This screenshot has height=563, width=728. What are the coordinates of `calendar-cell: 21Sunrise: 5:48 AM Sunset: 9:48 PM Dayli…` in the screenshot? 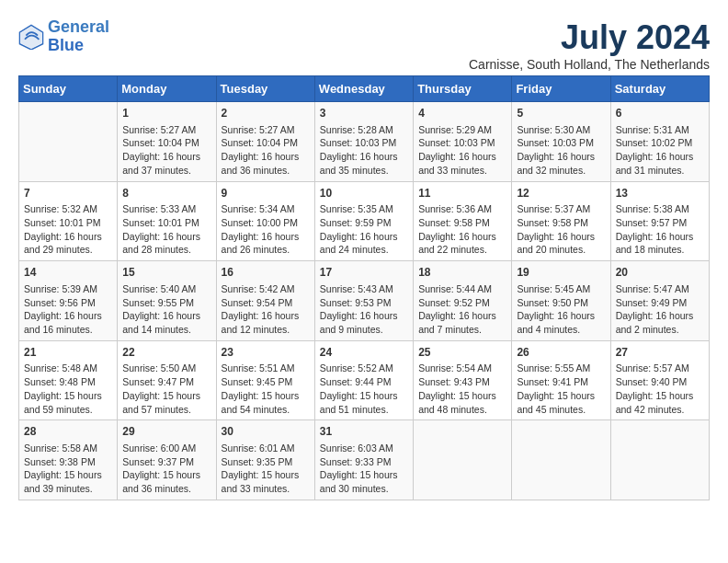 It's located at (68, 381).